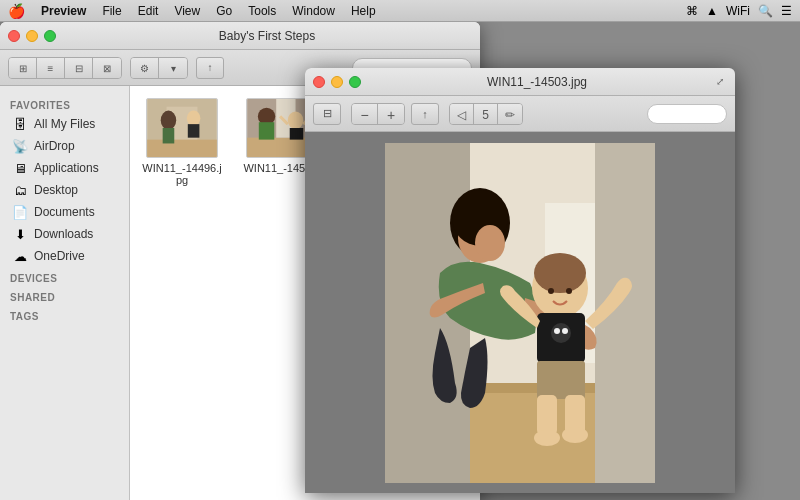 The height and width of the screenshot is (500, 800). Describe the element at coordinates (112, 11) in the screenshot. I see `menu-file: File` at that location.